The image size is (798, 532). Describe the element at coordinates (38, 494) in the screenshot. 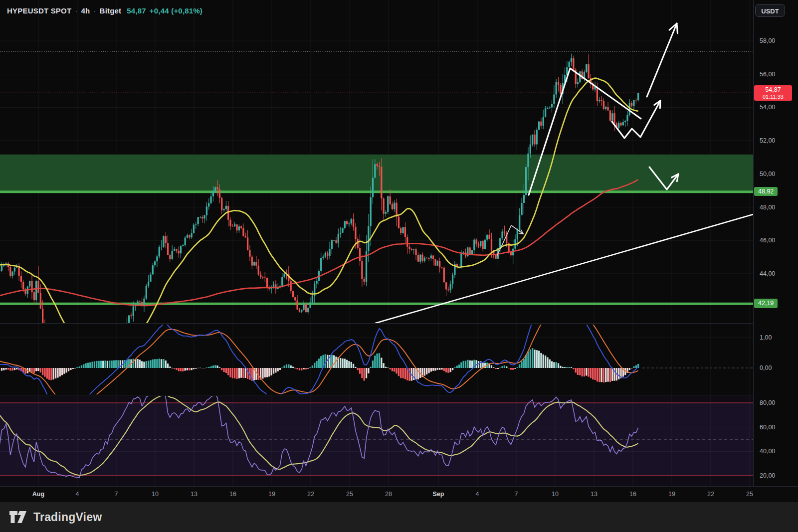

I see `time-label: Aug` at that location.